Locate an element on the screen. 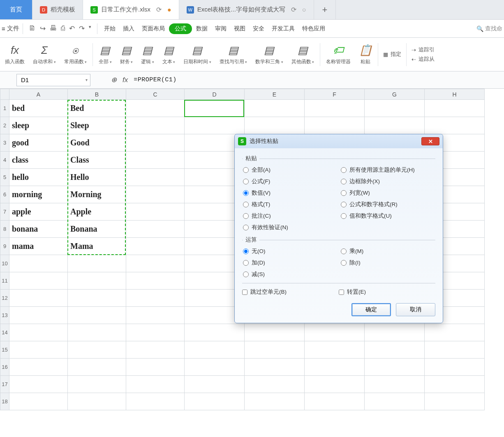  row-header: 14 is located at coordinates (5, 333).